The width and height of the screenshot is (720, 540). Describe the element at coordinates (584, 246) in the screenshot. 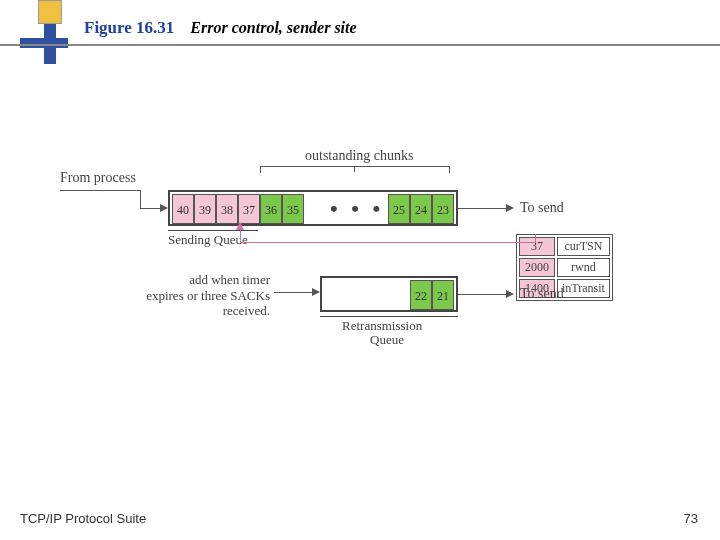

I see `curtsn-label: curTSN` at that location.